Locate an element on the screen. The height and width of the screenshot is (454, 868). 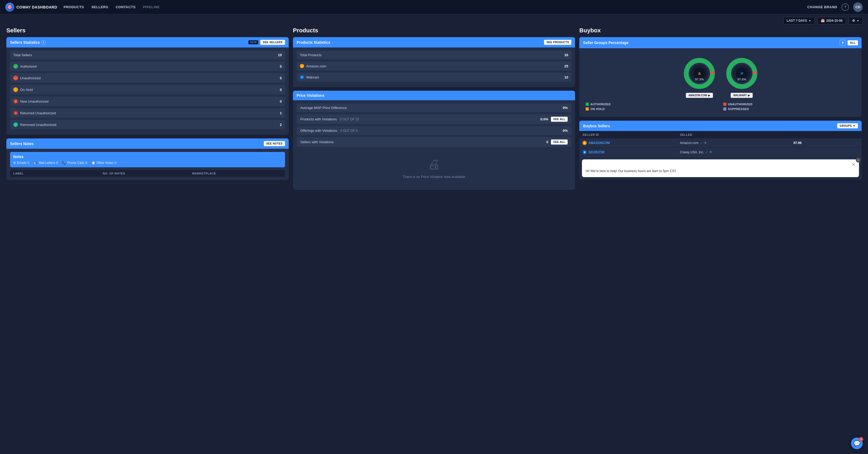
nav-contacts: CONTACTS is located at coordinates (125, 7).